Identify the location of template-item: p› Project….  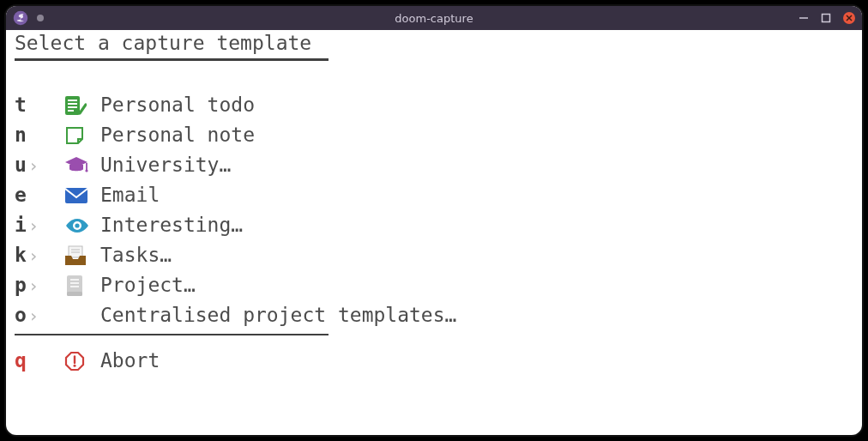
(434, 285).